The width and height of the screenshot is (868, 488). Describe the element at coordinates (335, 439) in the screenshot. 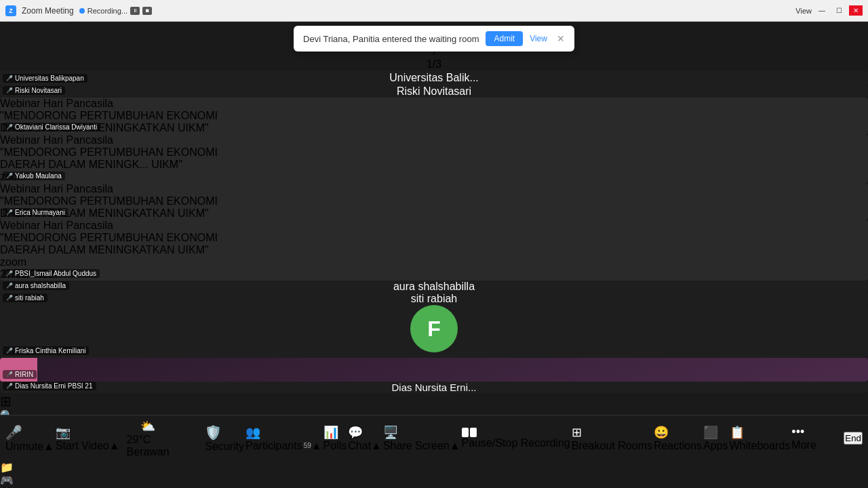

I see `polls-button: 📊 Polls` at that location.